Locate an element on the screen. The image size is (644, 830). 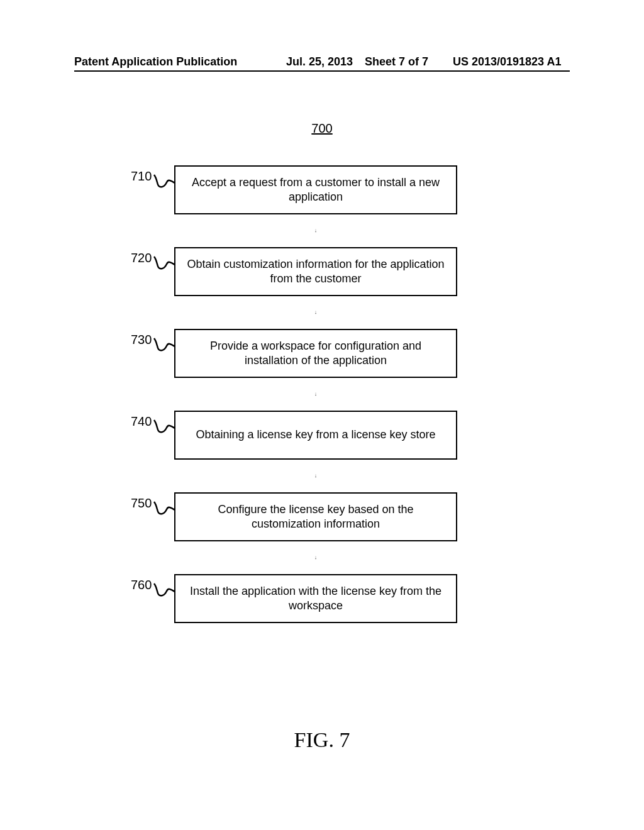
flow-box: Provide a workspace for configuration an… is located at coordinates (316, 353).